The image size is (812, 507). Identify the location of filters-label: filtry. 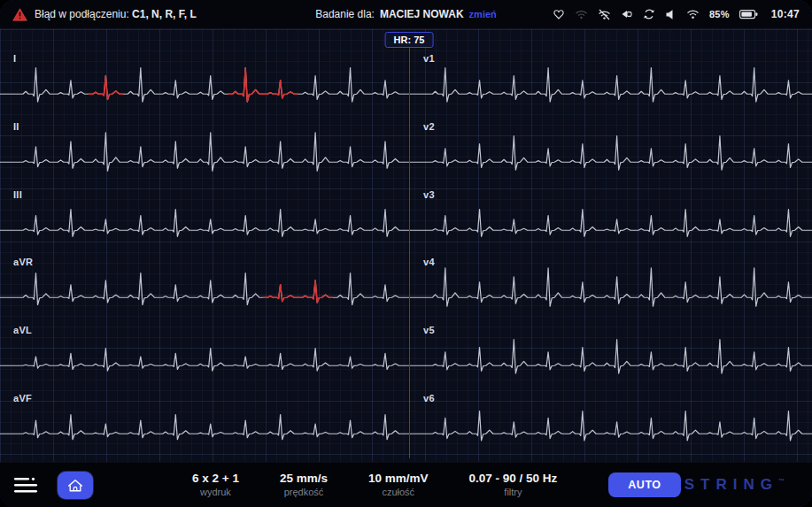
(514, 493).